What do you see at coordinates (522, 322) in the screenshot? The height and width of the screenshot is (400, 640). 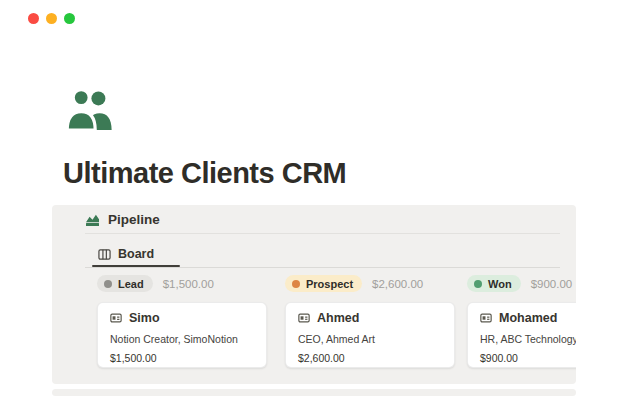 I see `board-column-won: Won $900.00 Mo` at bounding box center [522, 322].